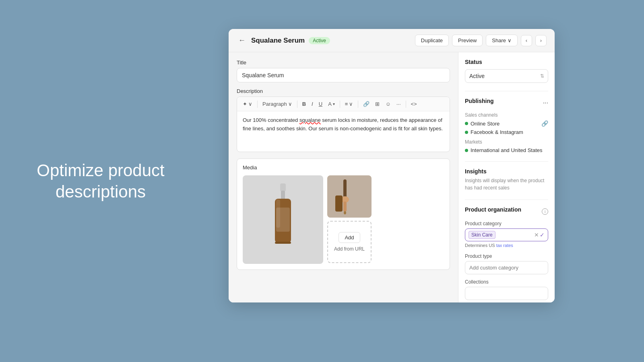  Describe the element at coordinates (349, 219) in the screenshot. I see `media-secondary: Add Add from URL` at that location.